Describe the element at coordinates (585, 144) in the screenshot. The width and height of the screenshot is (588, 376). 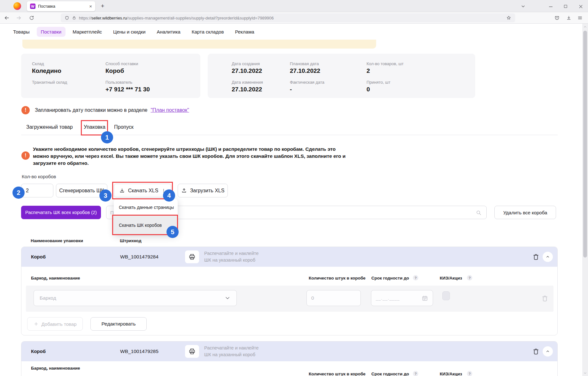
I see `scrollbar-thumb` at that location.